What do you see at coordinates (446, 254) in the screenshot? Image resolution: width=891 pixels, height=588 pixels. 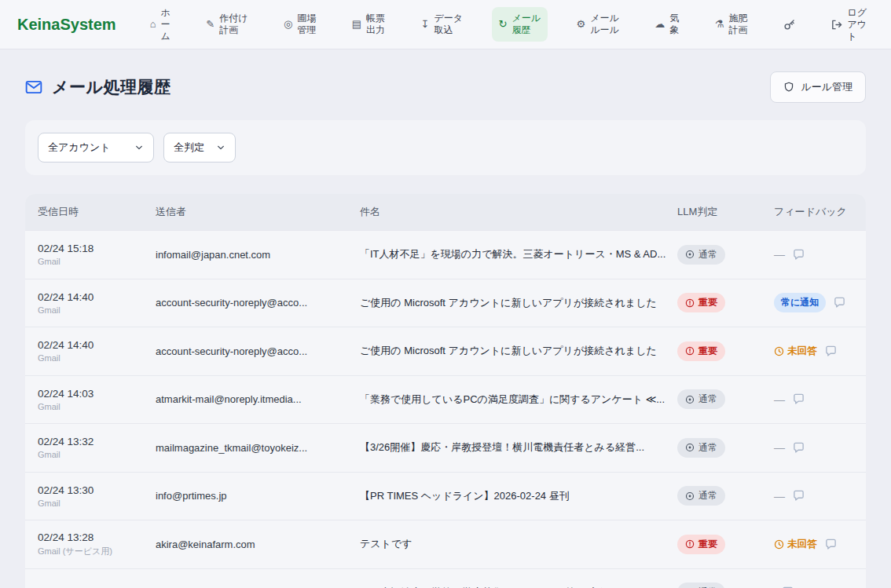 I see `table-row: 02/24 15:18 Gmail infomail@japan.cnet.co…` at bounding box center [446, 254].